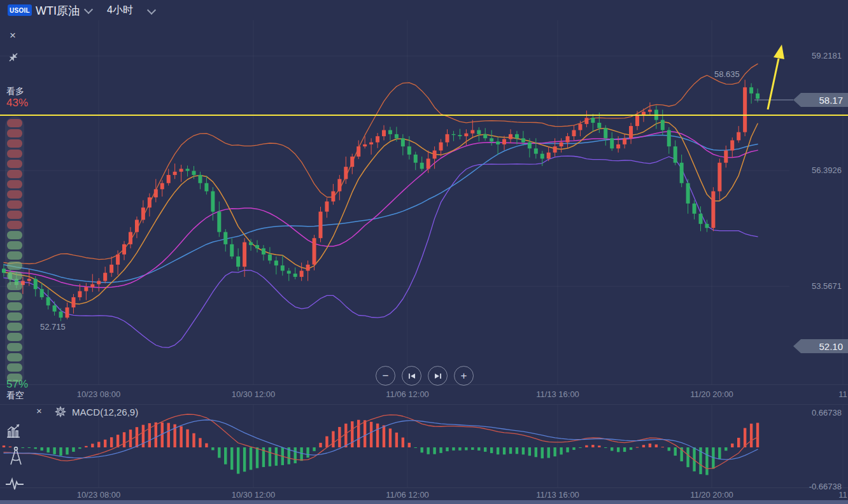  I want to click on symbol-selector: WTI原油, so click(57, 11).